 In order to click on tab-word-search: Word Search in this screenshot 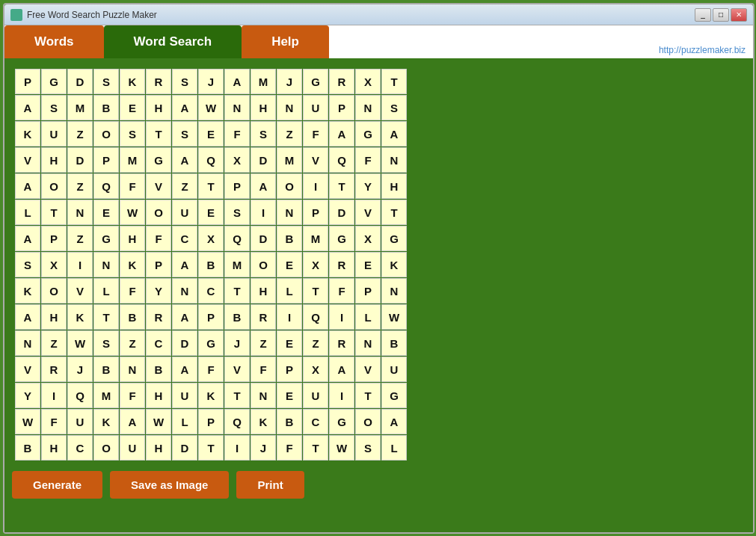, I will do `click(173, 42)`.